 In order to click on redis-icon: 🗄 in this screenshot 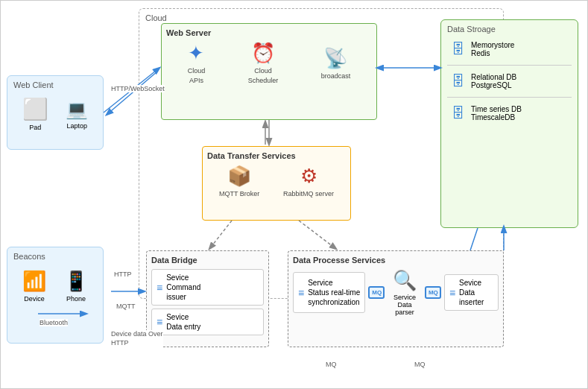, I will do `click(458, 49)`.